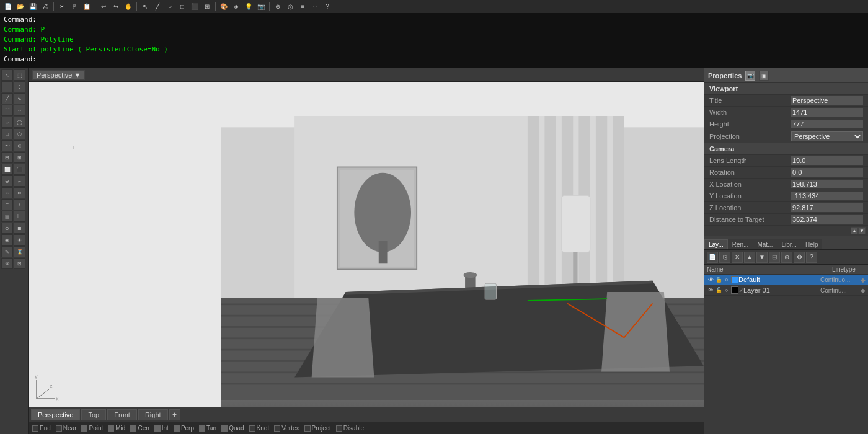  Describe the element at coordinates (20, 193) in the screenshot. I see `mirror-tool: ⇔` at that location.